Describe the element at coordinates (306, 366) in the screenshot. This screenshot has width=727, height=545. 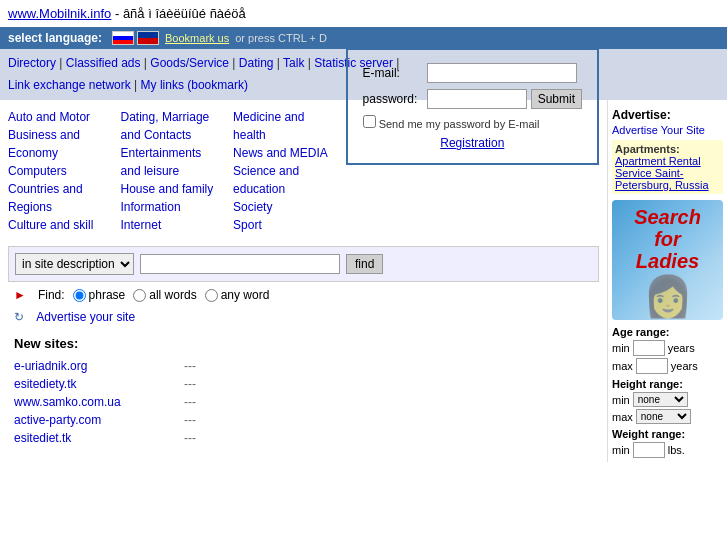
I see `list-item: e-uriadnik.org ---` at that location.